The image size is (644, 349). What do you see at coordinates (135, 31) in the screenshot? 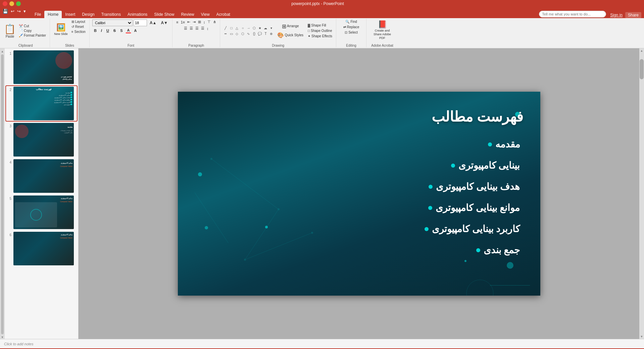
I see `font-highlight-button: A` at bounding box center [135, 31].